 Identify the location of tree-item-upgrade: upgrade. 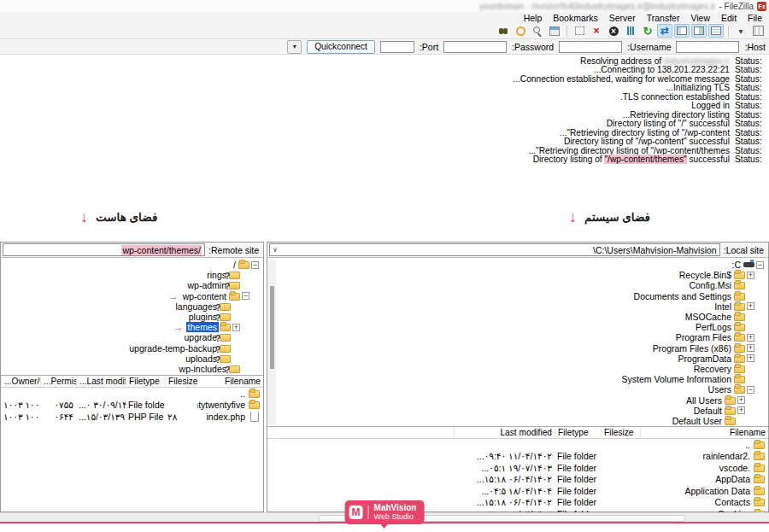
(132, 337).